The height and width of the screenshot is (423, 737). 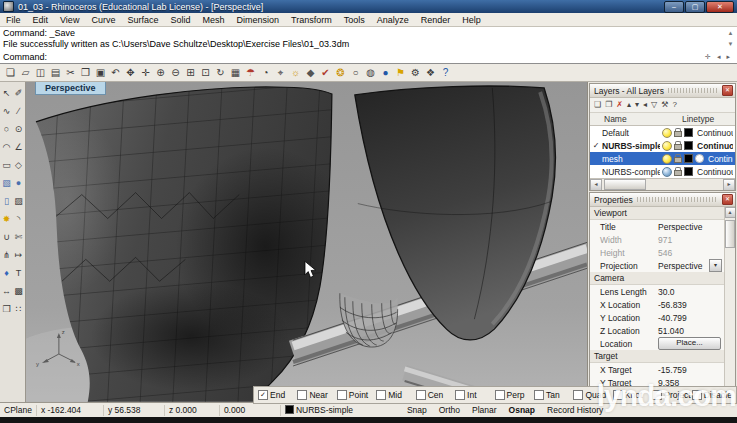 What do you see at coordinates (356, 73) in the screenshot?
I see `sphere-icon: ○` at bounding box center [356, 73].